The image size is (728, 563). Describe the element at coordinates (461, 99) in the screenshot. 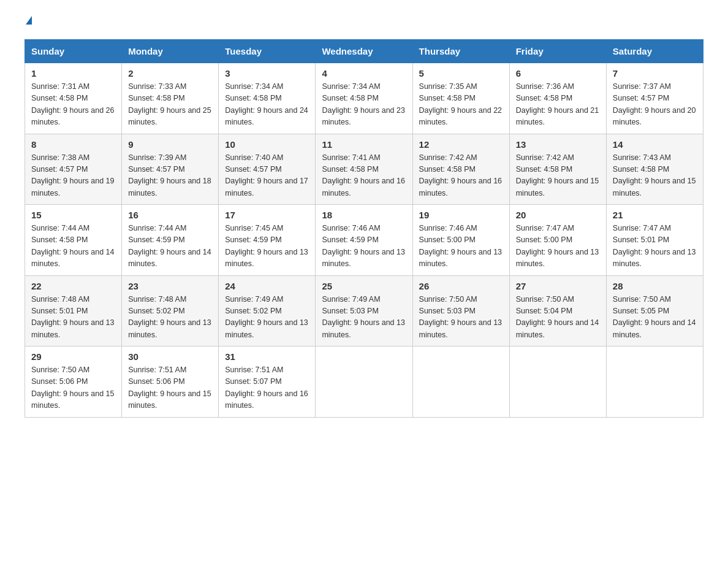

I see `calendar-cell: 5 Sunrise: 7:35 AMSunset: 4:58 PMDayligh…` at that location.